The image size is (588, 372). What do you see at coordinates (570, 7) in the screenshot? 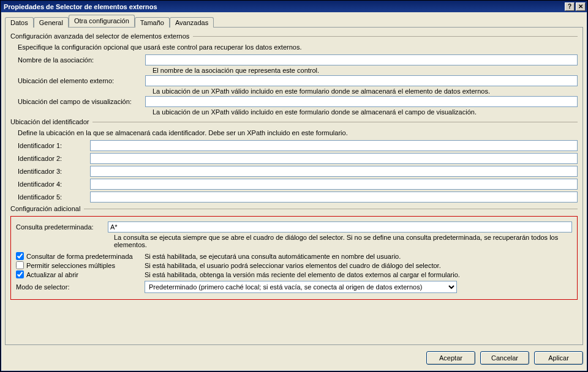
I see `help-button: ?` at bounding box center [570, 7].